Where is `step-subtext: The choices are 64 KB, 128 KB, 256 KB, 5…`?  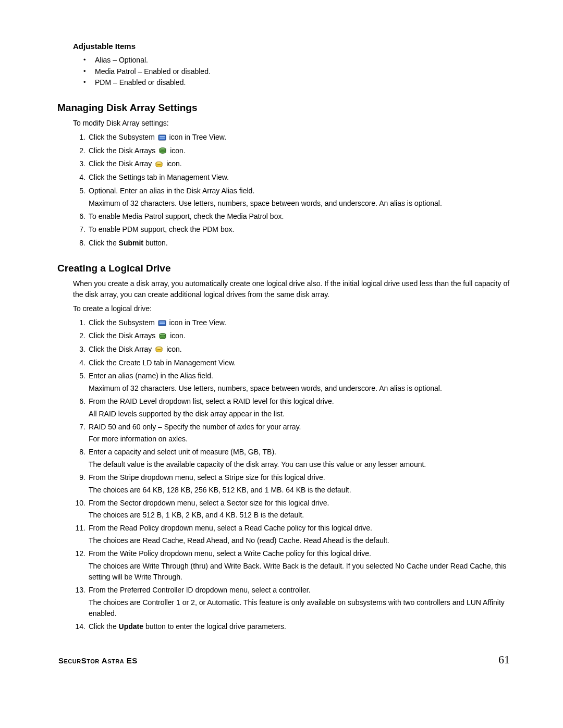
step-subtext: The choices are 64 KB, 128 KB, 256 KB, 5… is located at coordinates (300, 490).